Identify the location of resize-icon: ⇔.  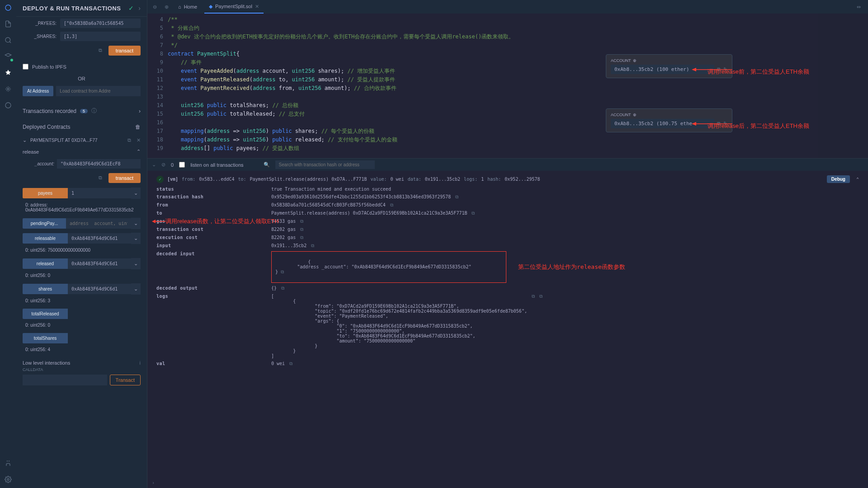
(861, 7).